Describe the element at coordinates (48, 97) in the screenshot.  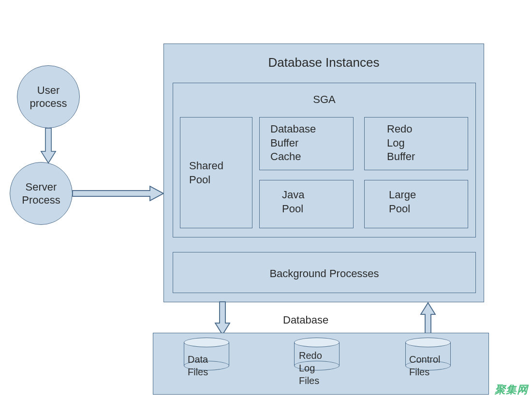
I see `user-process-node: User process` at that location.